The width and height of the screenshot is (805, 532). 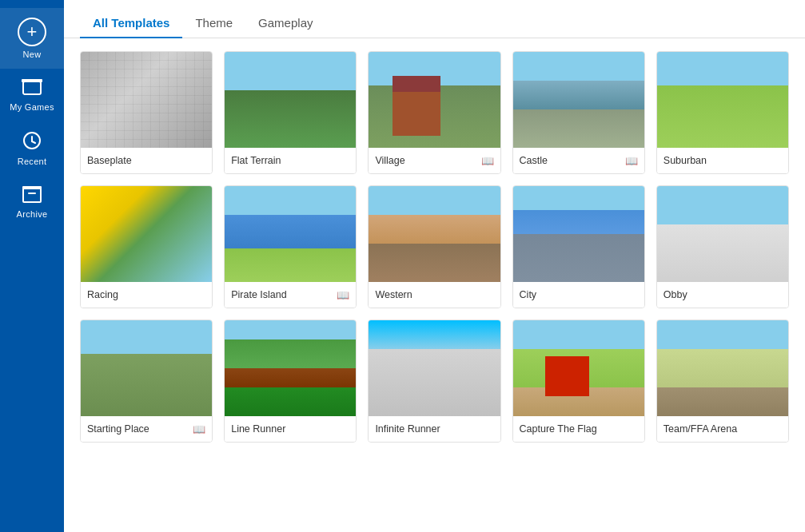 I want to click on sidebar-item-new-label: New, so click(x=32, y=54).